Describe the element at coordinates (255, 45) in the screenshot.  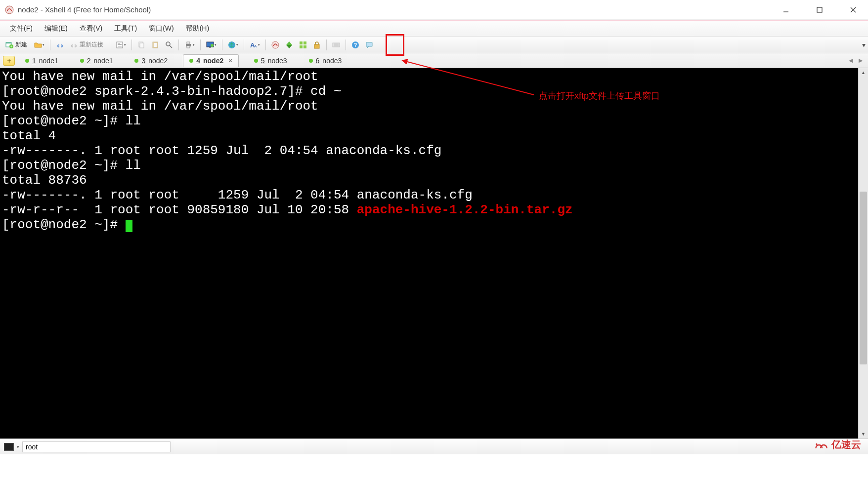
I see `font-button: AA▾` at that location.